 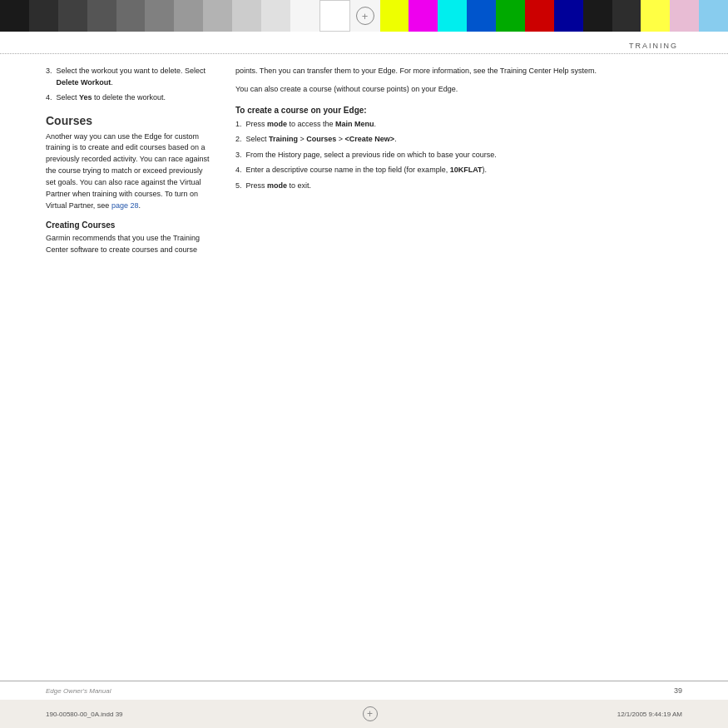 What do you see at coordinates (135, 77) in the screenshot?
I see `item-3-text: Select the workout you want to delete. S…` at bounding box center [135, 77].